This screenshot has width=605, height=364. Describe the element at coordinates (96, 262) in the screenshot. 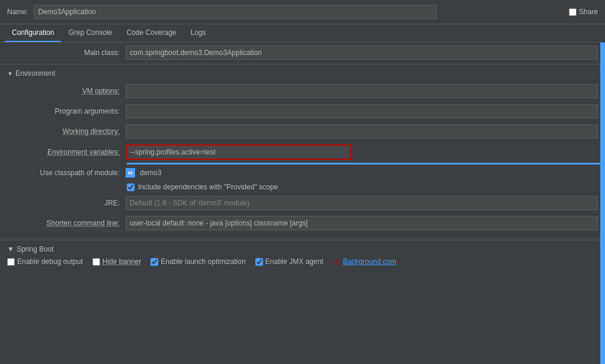

I see `hide-banner-checkbox` at that location.